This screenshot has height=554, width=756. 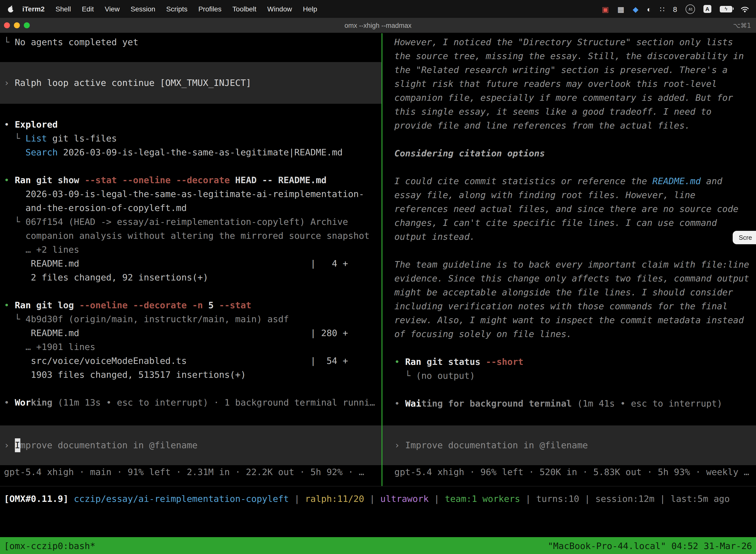 What do you see at coordinates (378, 498) in the screenshot?
I see `omx-status-bar: [OMX#0.11.9] cczip/essay/ai-reimplementa…` at bounding box center [378, 498].